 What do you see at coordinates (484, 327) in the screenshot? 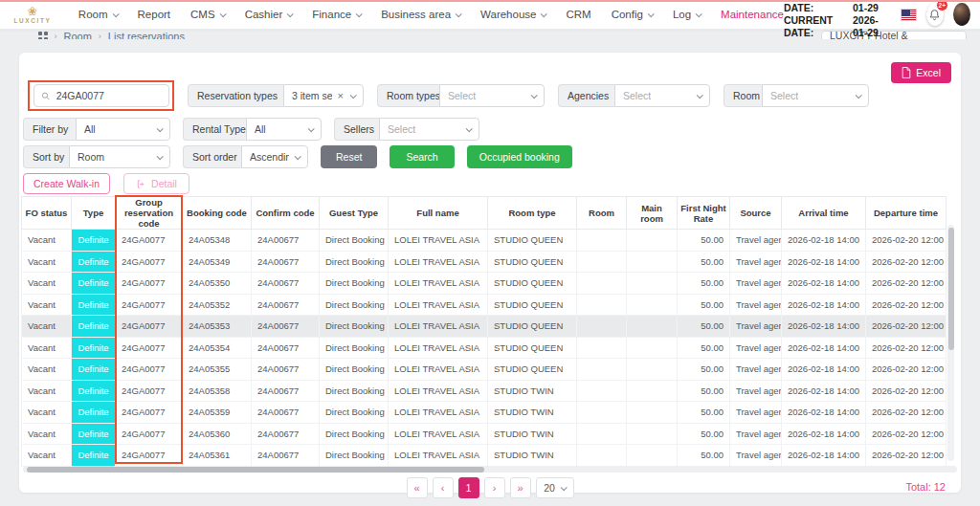
I see `table-row: VacantDefinite24GA007724A0535324A00677Di…` at bounding box center [484, 327].